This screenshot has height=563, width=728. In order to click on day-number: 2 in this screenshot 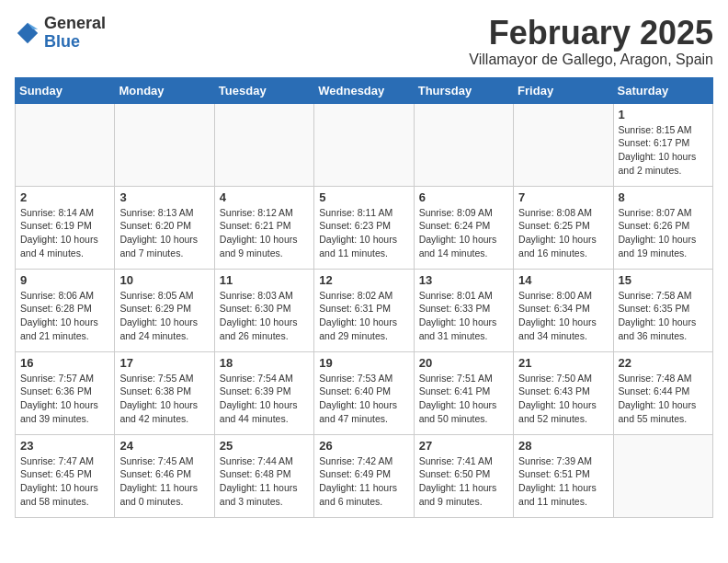, I will do `click(64, 197)`.